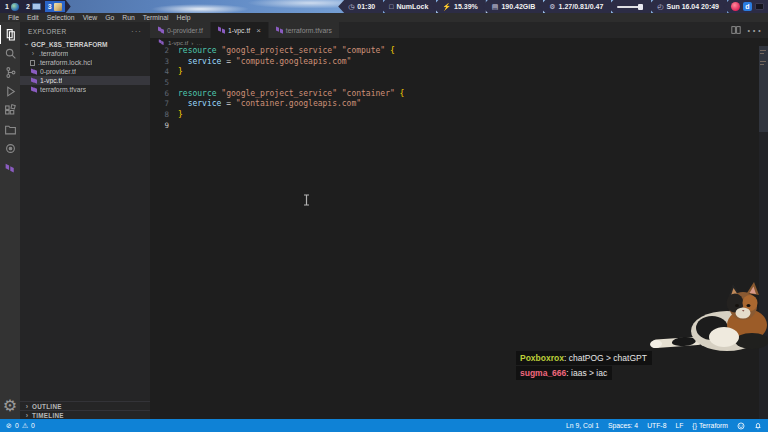  I want to click on clock-icon: ◴, so click(660, 7).